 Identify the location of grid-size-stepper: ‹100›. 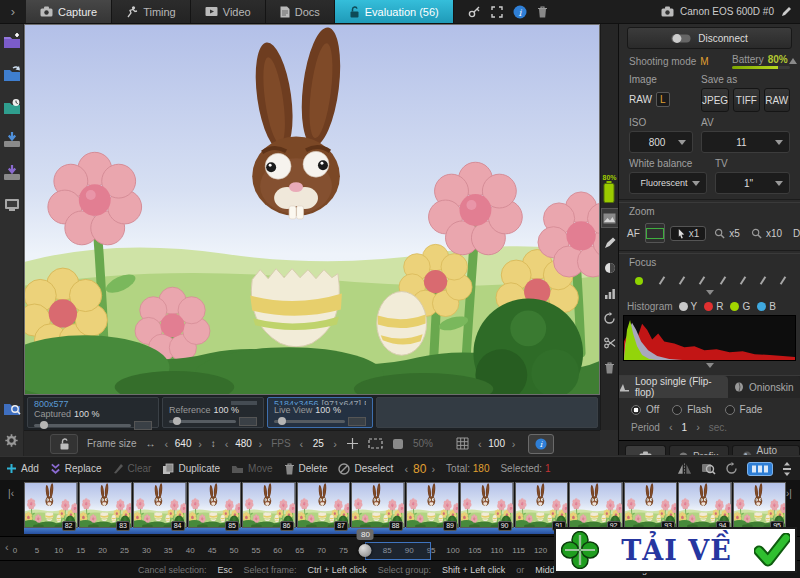
(496, 444).